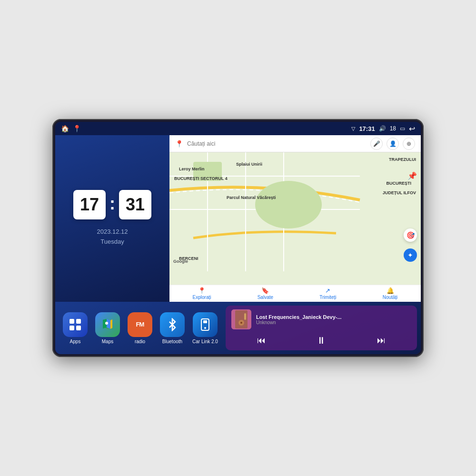 The height and width of the screenshot is (476, 476). Describe the element at coordinates (265, 290) in the screenshot. I see `saved-icon: 🔖` at that location.